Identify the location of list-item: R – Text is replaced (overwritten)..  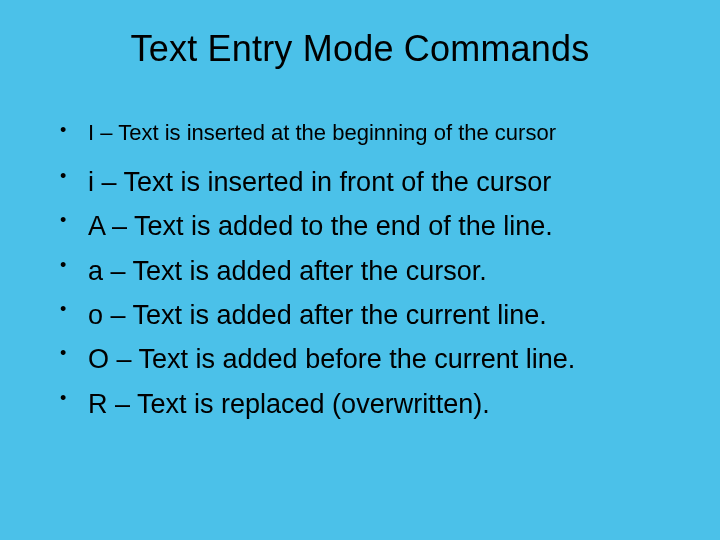
(380, 404).